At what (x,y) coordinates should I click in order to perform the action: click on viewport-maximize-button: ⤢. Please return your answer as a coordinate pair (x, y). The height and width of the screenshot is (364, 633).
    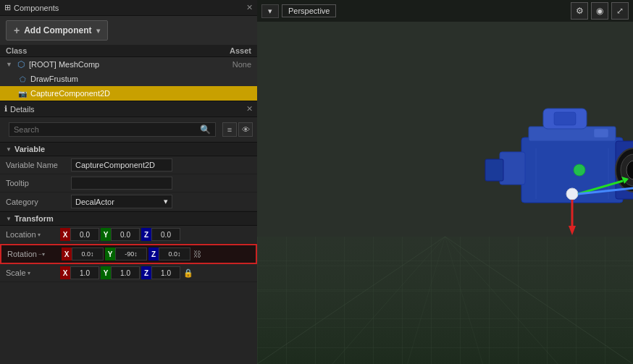
    Looking at the image, I should click on (620, 11).